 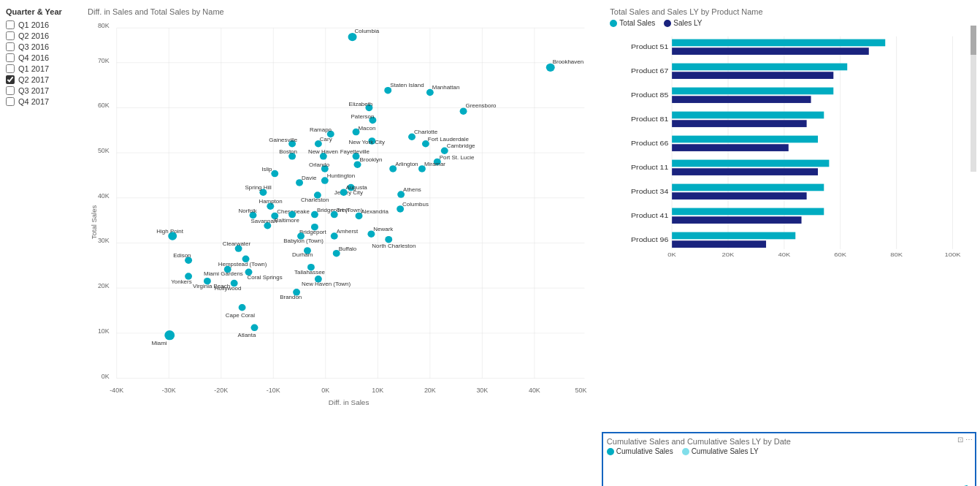 I want to click on svg-text: 0K, so click(x=673, y=254).